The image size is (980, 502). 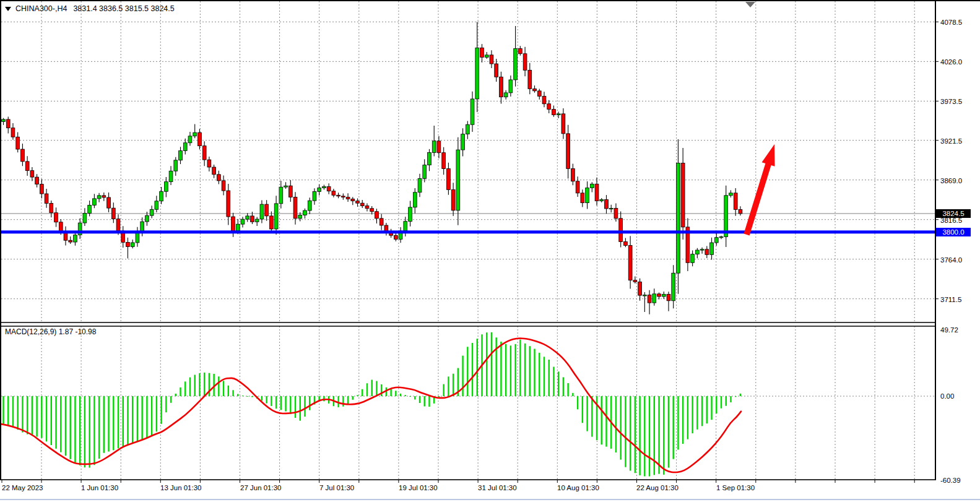 What do you see at coordinates (953, 232) in the screenshot?
I see `support-price-tag: 3800.0` at bounding box center [953, 232].